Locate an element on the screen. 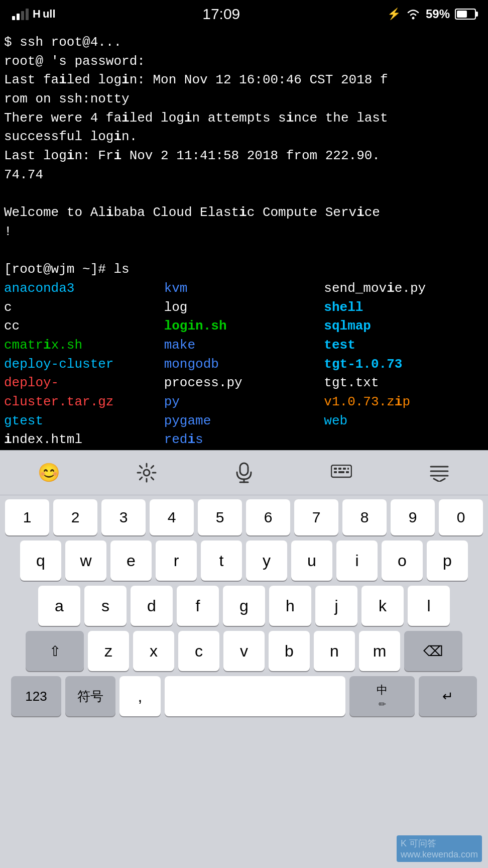 This screenshot has height=868, width=488. q-row: q w e r t y u i o p is located at coordinates (244, 561).